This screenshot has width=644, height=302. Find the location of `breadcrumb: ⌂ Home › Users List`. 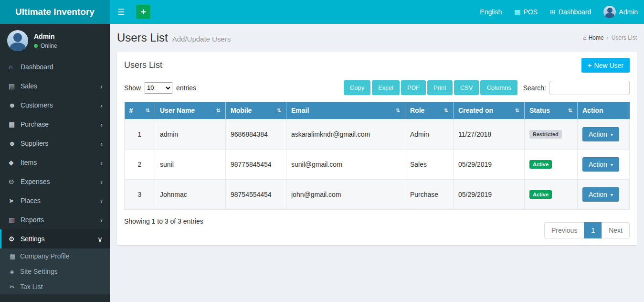

breadcrumb: ⌂ Home › Users List is located at coordinates (610, 38).